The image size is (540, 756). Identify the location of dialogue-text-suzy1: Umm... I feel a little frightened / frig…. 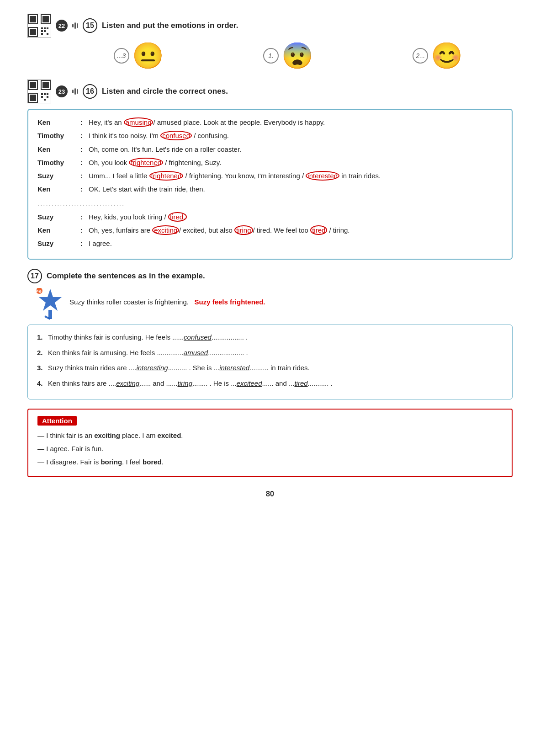
(296, 176).